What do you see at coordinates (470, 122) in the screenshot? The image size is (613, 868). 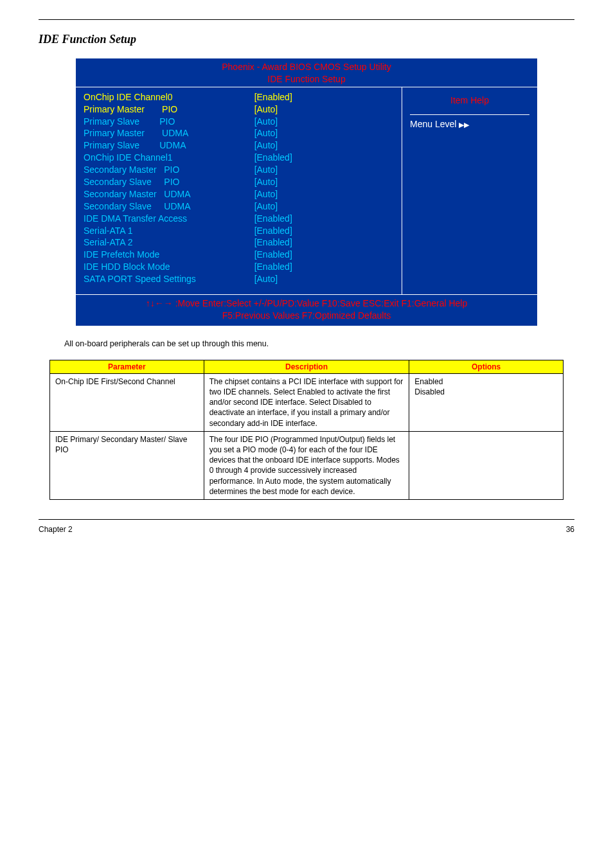 I see `menu-level-label: Menu Level ▶▶` at bounding box center [470, 122].